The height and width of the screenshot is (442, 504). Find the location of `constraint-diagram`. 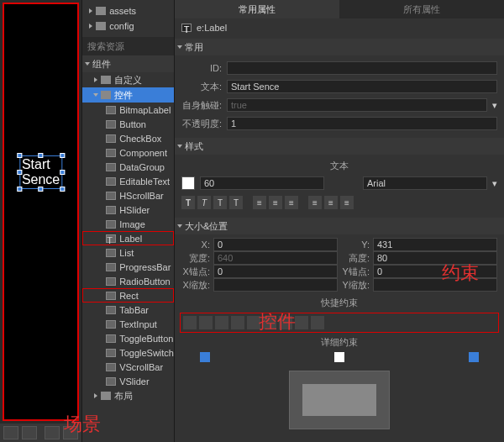

constraint-diagram is located at coordinates (339, 400).